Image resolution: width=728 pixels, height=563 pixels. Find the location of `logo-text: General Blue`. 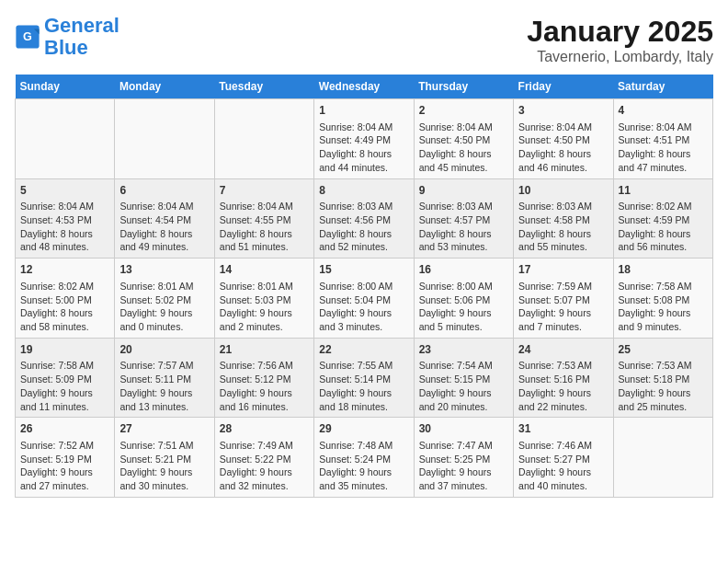

logo-text: General Blue is located at coordinates (82, 37).